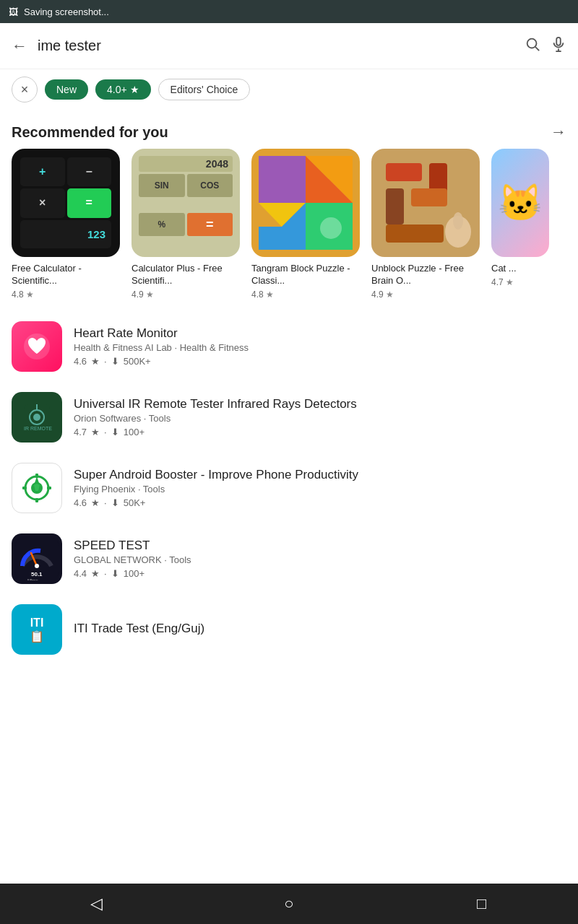 The image size is (578, 924). Describe the element at coordinates (532, 46) in the screenshot. I see `search-icon-button` at that location.